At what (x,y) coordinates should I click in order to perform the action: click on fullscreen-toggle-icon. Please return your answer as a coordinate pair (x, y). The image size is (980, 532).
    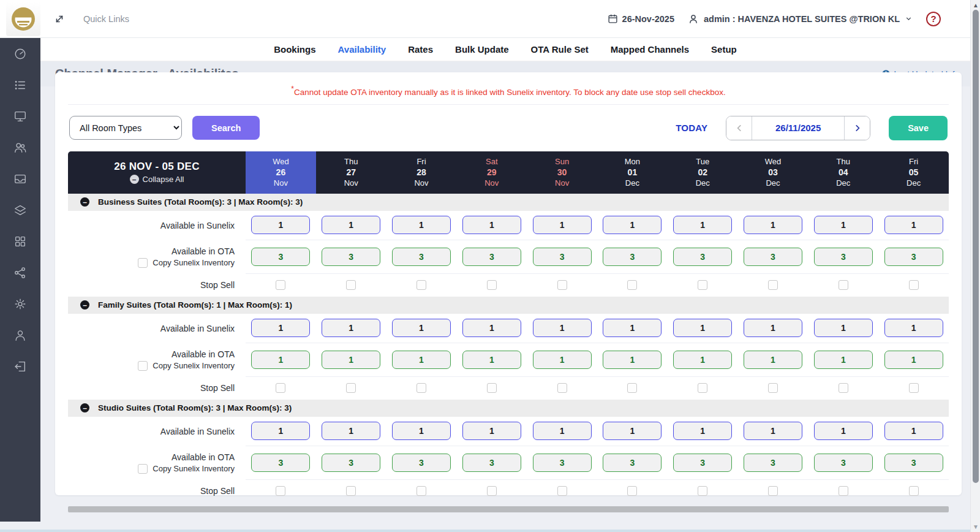
    Looking at the image, I should click on (59, 19).